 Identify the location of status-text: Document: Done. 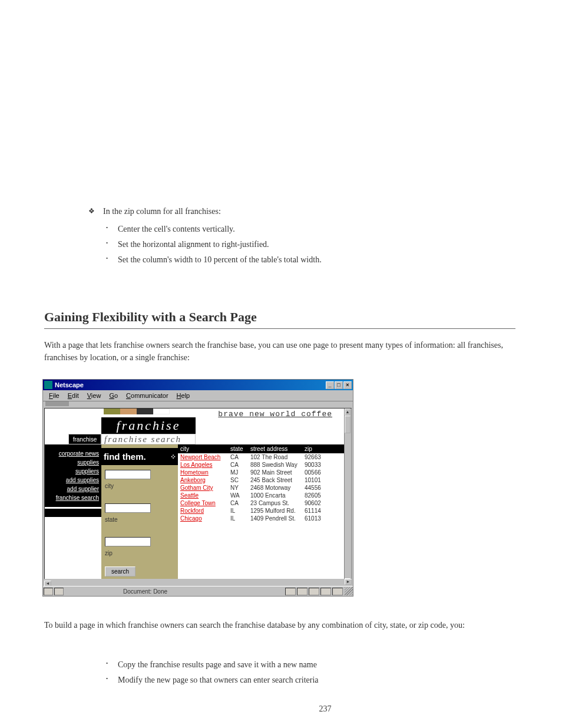
(204, 592).